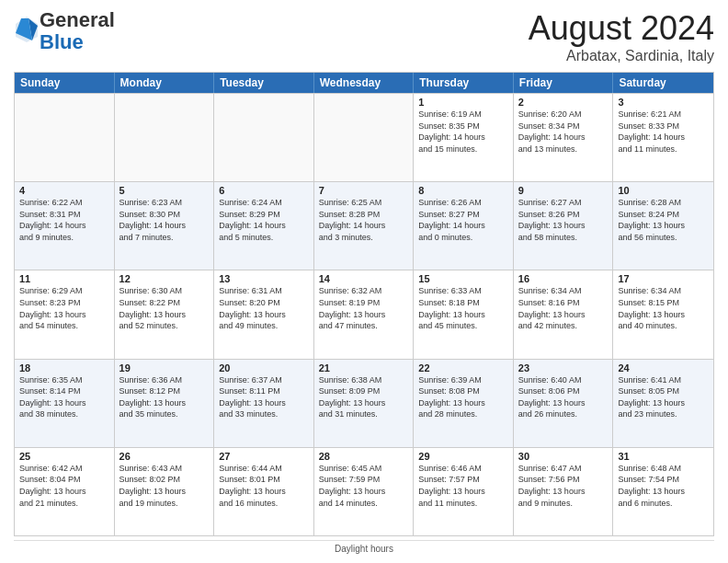 This screenshot has width=728, height=563. I want to click on calendar-cell: 8Sunrise: 6:26 AM Sunset: 8:27 PM Daylig…, so click(463, 226).